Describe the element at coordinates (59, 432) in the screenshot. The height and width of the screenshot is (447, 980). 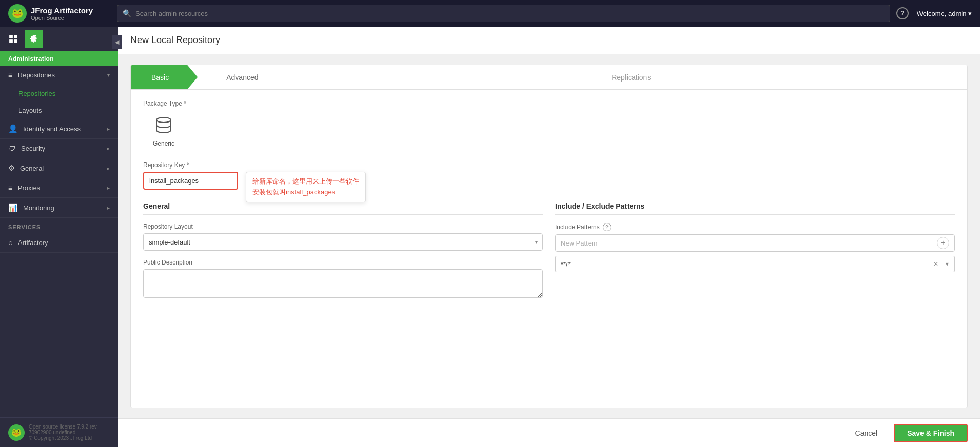
I see `sidebar-footer: 🐸 Open source license 7.9.2 rev 70902900…` at that location.